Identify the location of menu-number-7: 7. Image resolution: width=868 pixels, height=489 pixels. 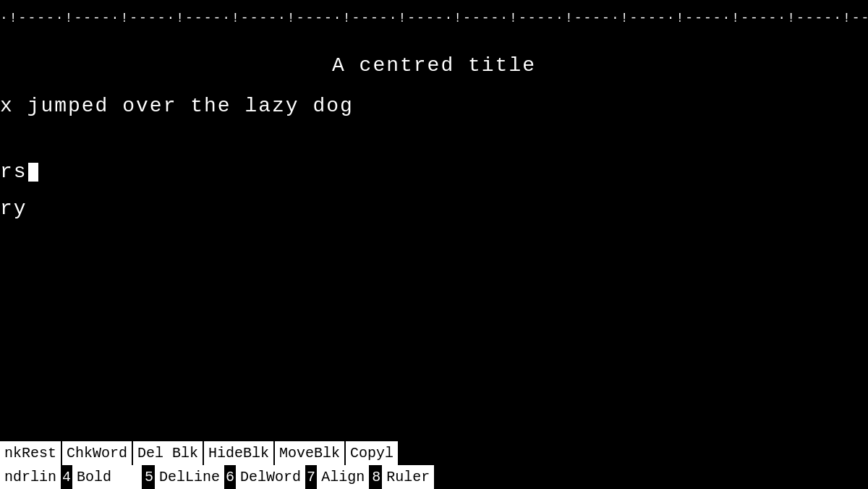
(311, 477).